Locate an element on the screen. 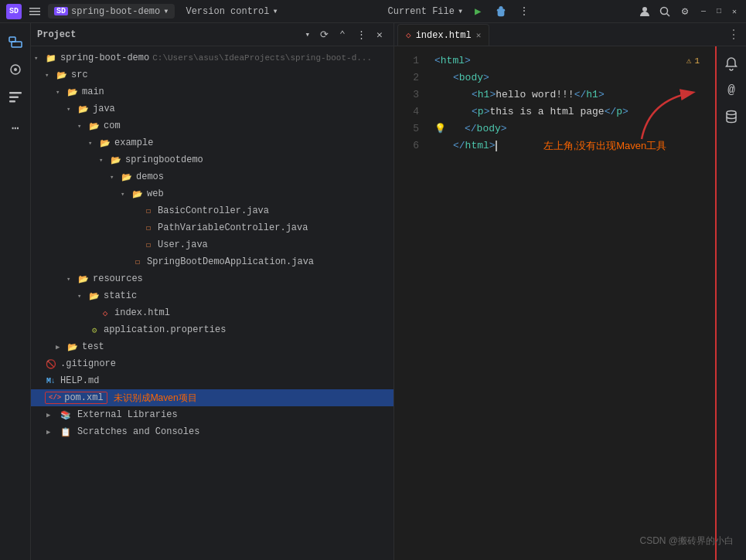 The image size is (746, 560). minimize-button: — is located at coordinates (703, 12).